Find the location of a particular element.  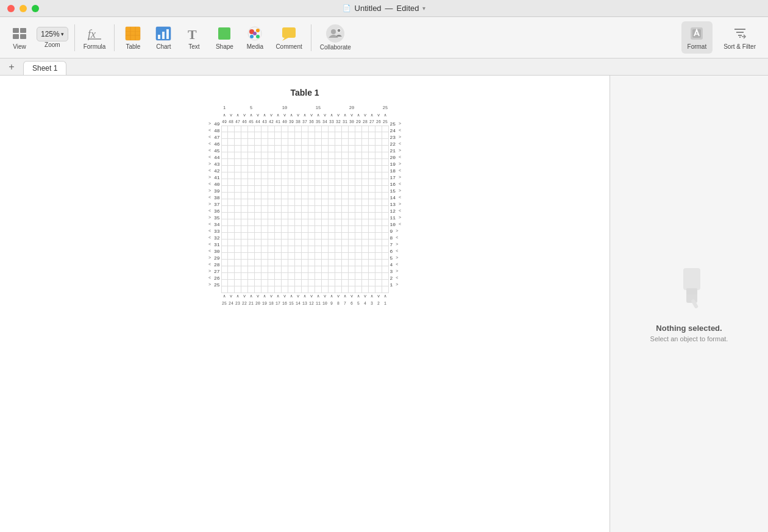

shape-button: Shape is located at coordinates (224, 38).